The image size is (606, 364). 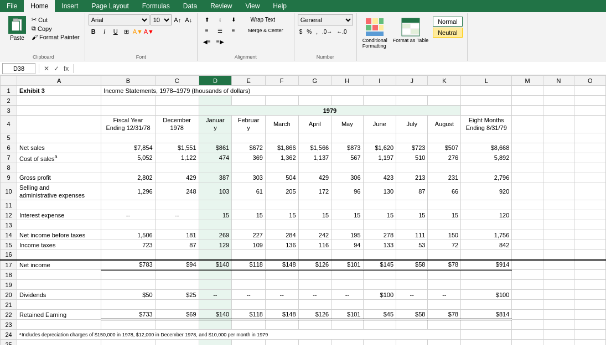 What do you see at coordinates (116, 32) in the screenshot?
I see `underline-button: U` at bounding box center [116, 32].